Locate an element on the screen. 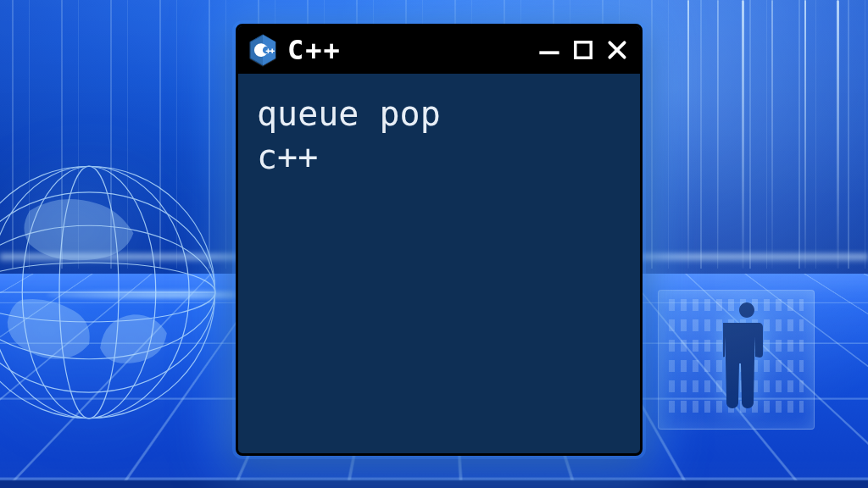 This screenshot has height=488, width=868. cpp-logo-icon is located at coordinates (263, 50).